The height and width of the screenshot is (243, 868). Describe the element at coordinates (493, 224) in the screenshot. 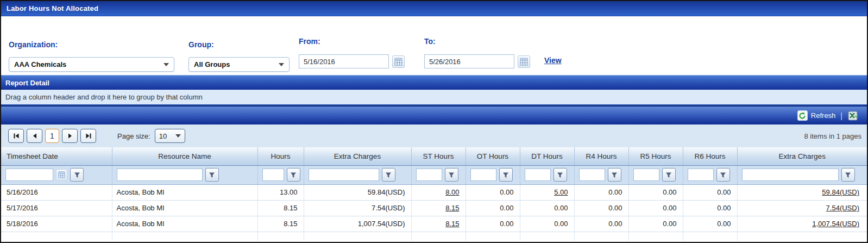

I see `cell-ot-hours: 0.00` at that location.